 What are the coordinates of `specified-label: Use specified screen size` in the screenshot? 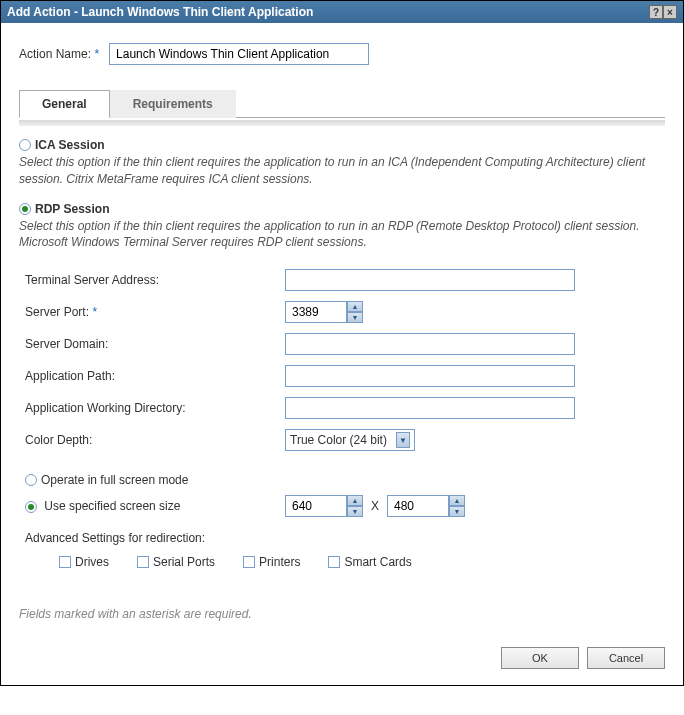 It's located at (112, 506).